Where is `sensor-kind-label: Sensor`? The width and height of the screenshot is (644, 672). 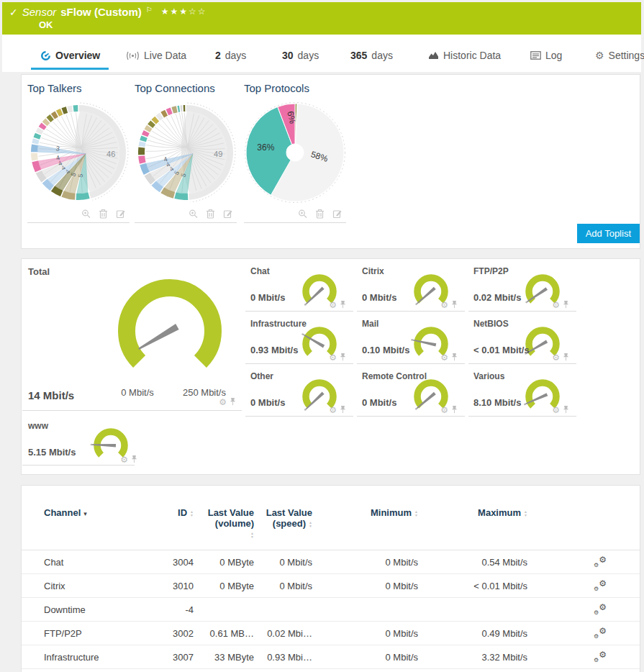
sensor-kind-label: Sensor is located at coordinates (40, 12).